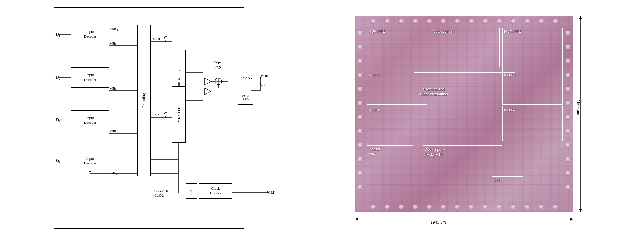 This screenshot has width=644, height=236. Describe the element at coordinates (144, 100) in the screenshot. I see `retiming-label: Retiming` at that location.